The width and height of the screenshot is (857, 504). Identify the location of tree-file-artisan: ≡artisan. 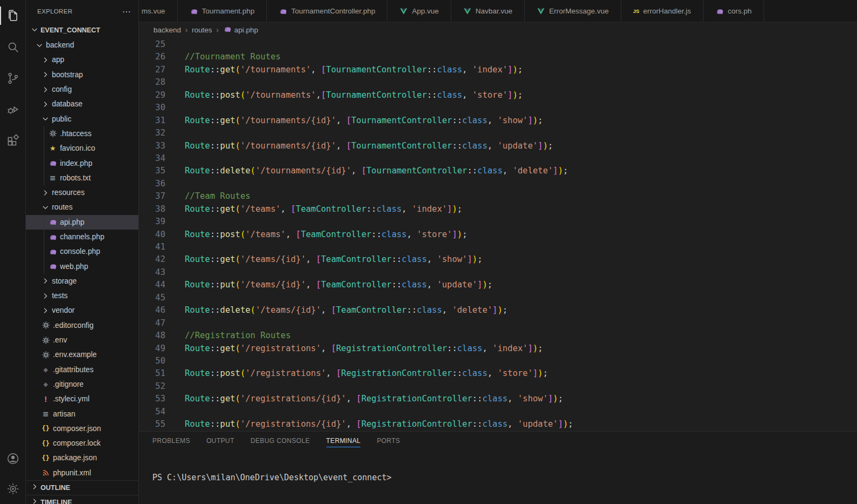
(82, 414).